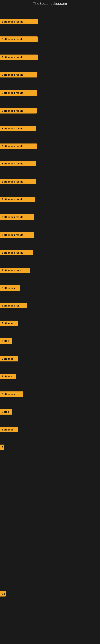  Describe the element at coordinates (10, 288) in the screenshot. I see `bottleneck-result-item: Bottleneck` at that location.